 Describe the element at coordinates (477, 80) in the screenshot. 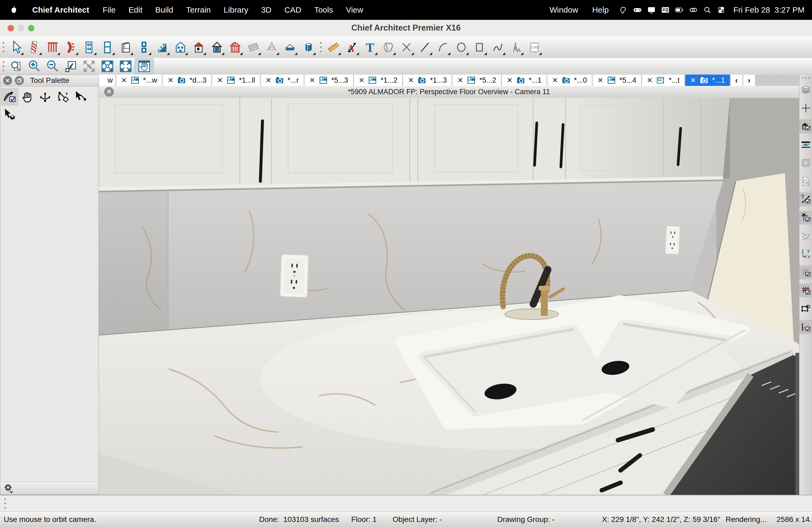

I see `document-tab: ✕*5...2` at that location.